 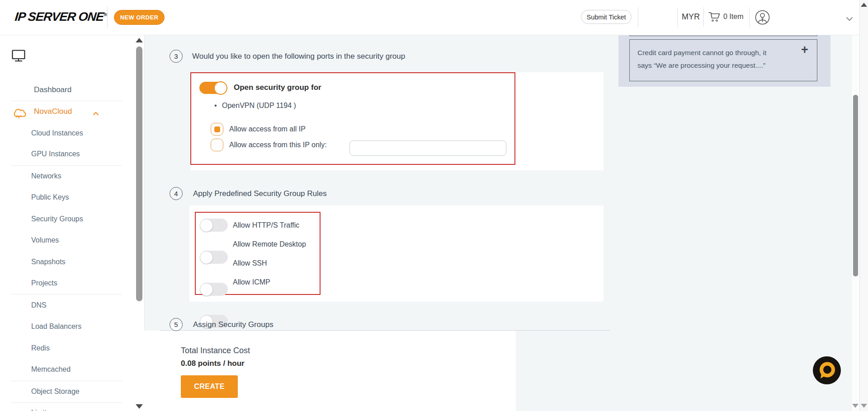 I want to click on sidebar-item-limits: Limits, so click(x=41, y=409).